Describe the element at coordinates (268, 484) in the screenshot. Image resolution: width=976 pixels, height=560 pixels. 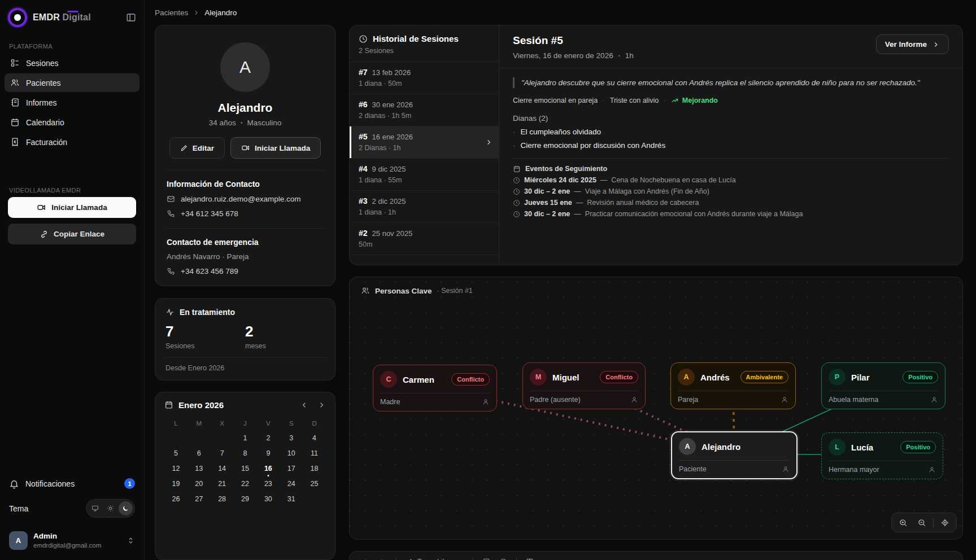
I see `calendar-day: 23` at that location.